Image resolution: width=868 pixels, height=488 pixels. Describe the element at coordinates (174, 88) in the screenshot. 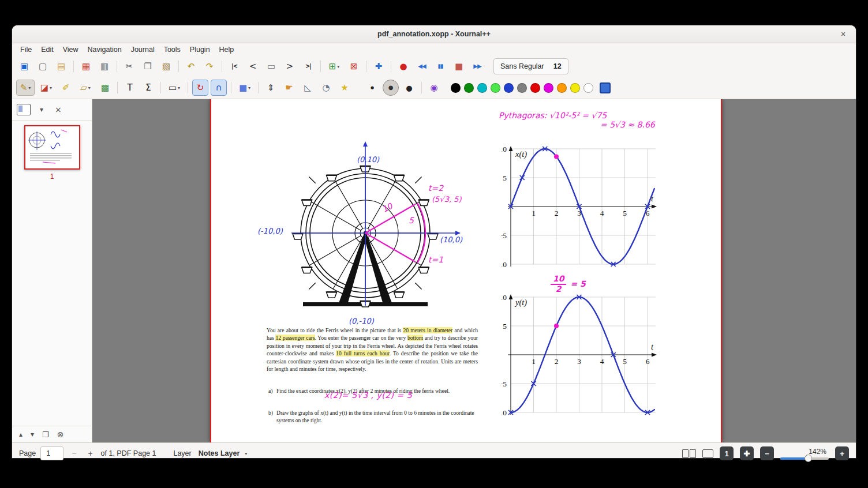

I see `shape-tool-button: ▭▾` at that location.